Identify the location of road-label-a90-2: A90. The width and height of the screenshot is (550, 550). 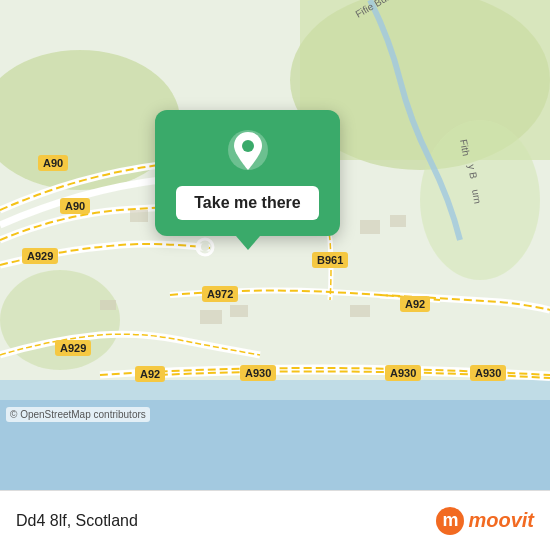
(75, 206).